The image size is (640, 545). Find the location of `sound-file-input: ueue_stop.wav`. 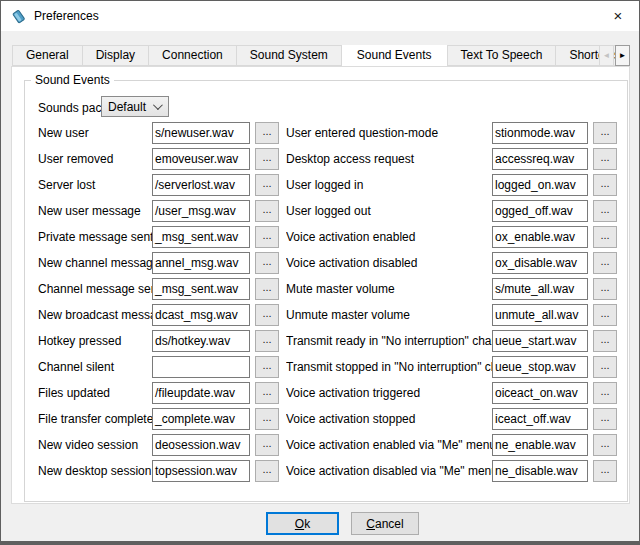

sound-file-input: ueue_stop.wav is located at coordinates (540, 367).